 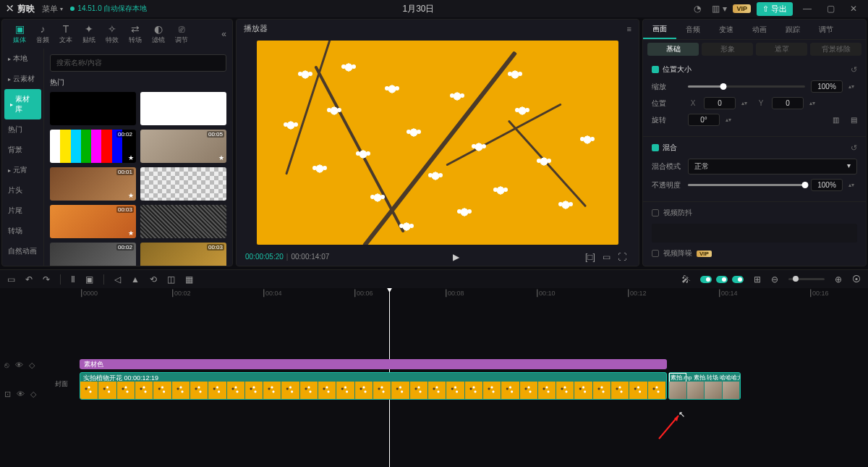 I want to click on media-tab-转场: ⇄转场, so click(x=135, y=34).